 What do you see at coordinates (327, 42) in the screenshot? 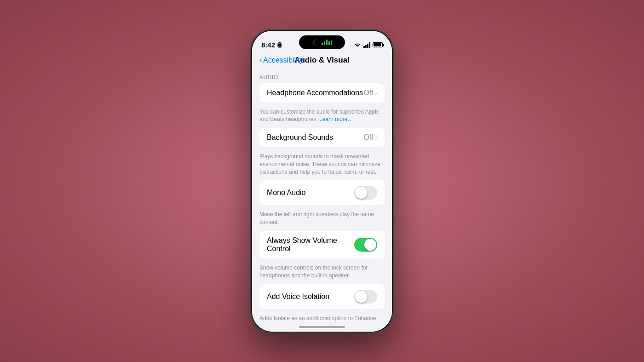
I see `audio-bars-icon` at bounding box center [327, 42].